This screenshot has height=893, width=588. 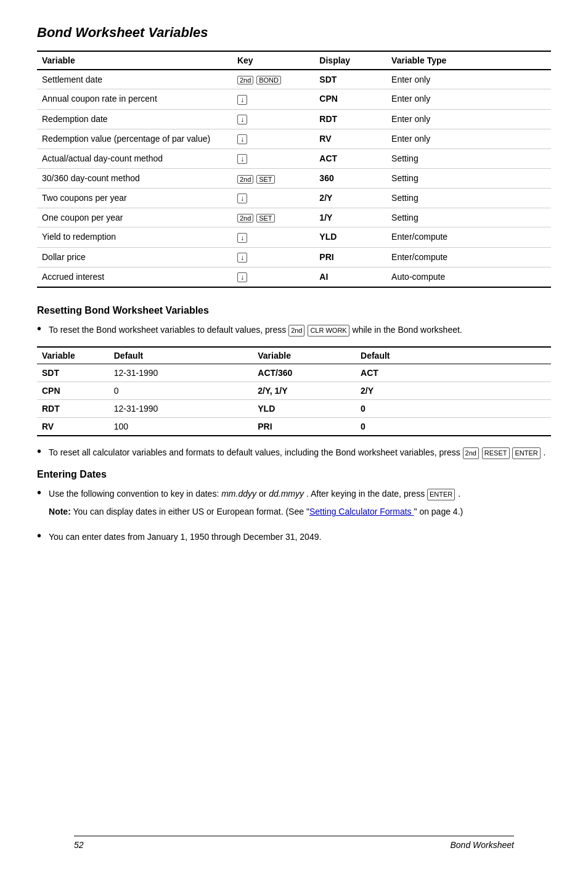 What do you see at coordinates (294, 99) in the screenshot?
I see `table-row: Annual coupon rate in percent↓CPNEnter o…` at bounding box center [294, 99].